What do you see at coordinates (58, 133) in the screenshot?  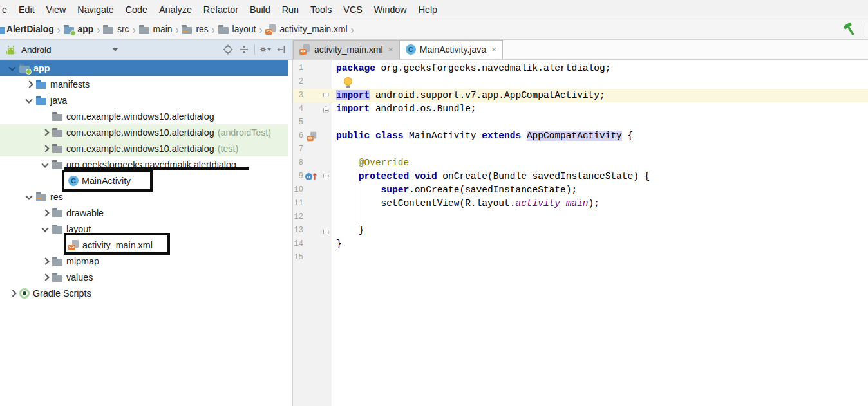 I see `package-icon` at bounding box center [58, 133].